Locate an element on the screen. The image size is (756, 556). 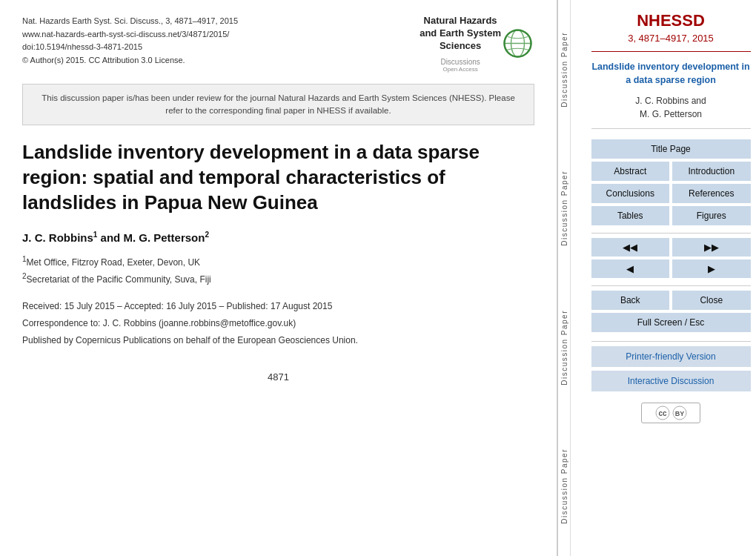
affiliation1: 1Met Office, Fitzroy Road, Exeter, Devon… is located at coordinates (279, 261).